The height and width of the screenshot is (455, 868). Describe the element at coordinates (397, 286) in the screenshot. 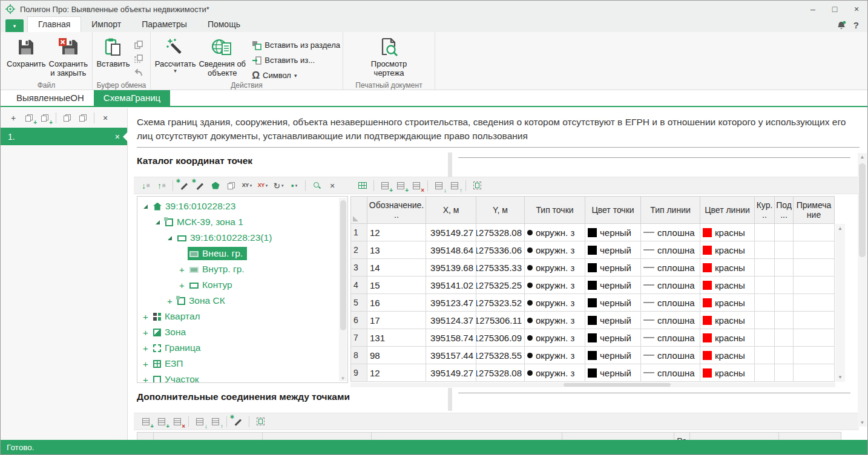

I see `point-label-cell: 15` at that location.